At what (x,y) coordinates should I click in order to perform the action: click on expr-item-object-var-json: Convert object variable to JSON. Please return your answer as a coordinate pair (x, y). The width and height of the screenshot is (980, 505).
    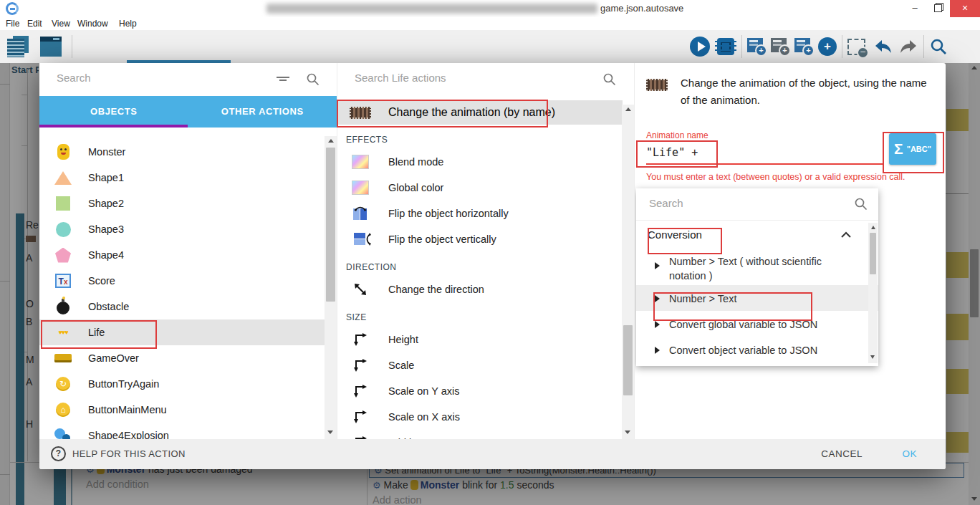
    Looking at the image, I should click on (757, 350).